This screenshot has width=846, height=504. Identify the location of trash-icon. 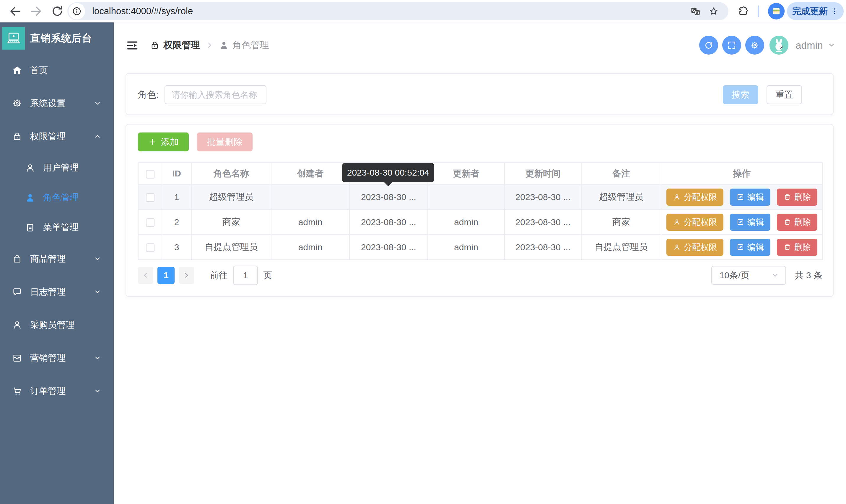
(787, 247).